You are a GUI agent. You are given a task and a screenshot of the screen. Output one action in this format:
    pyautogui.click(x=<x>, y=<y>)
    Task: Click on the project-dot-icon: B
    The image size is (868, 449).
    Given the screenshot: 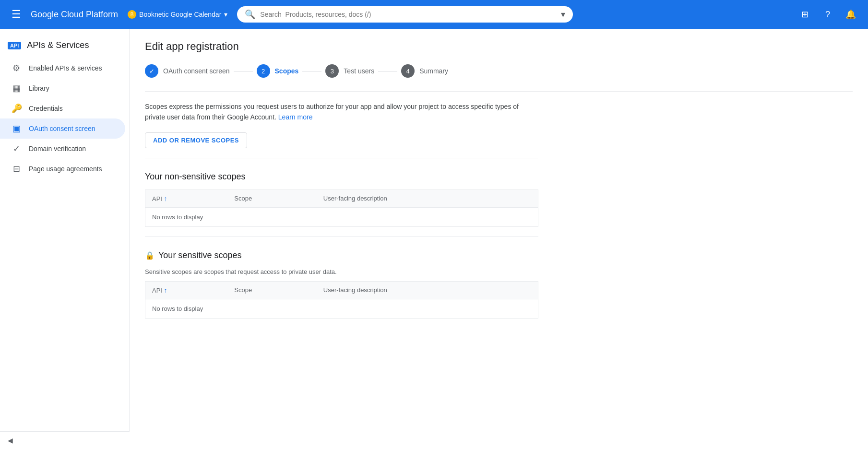 What is the action you would take?
    pyautogui.click(x=132, y=14)
    